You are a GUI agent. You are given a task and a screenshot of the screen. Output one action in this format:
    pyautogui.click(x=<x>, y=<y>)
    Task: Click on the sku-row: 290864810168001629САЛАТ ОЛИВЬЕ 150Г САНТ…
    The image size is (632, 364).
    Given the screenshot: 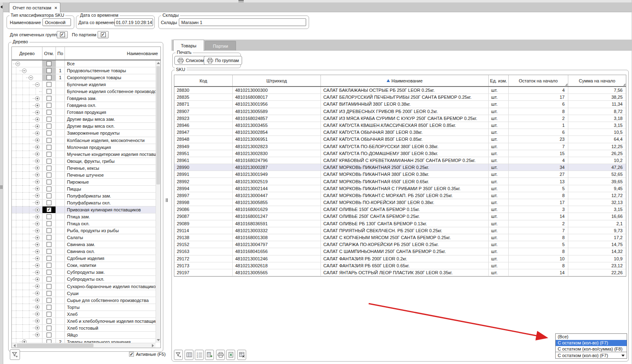 What is the action you would take?
    pyautogui.click(x=400, y=210)
    